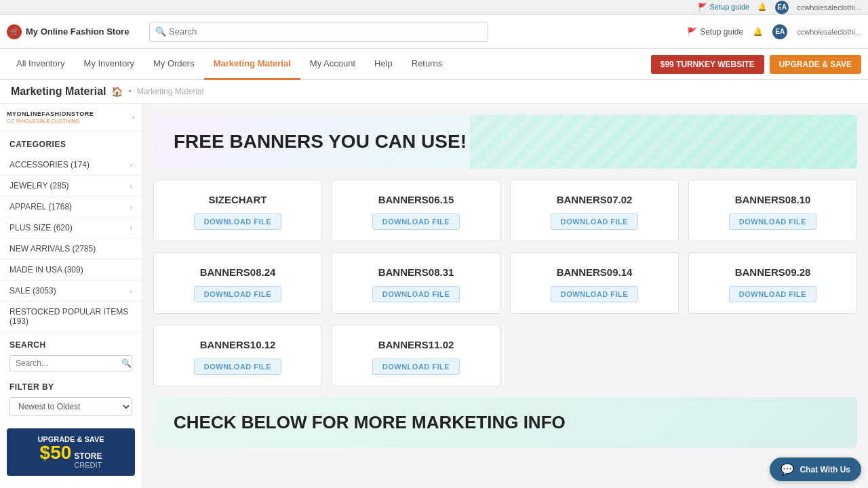 Image resolution: width=868 pixels, height=488 pixels. Describe the element at coordinates (594, 283) in the screenshot. I see `banner-card-09-14: BANNERS09.14 DOWNLOAD FILE` at that location.